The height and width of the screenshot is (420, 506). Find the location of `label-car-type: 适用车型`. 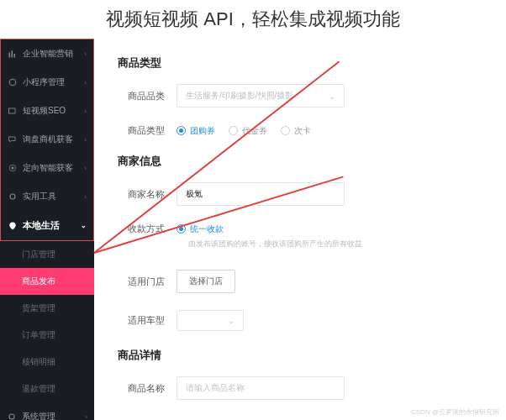

label-car-type: 适用车型 is located at coordinates (147, 321).